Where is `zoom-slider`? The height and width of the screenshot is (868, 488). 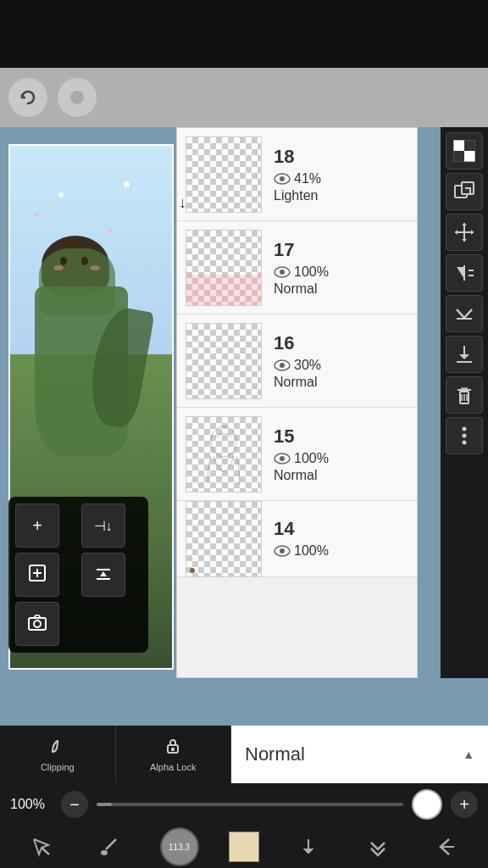 zoom-slider is located at coordinates (250, 804).